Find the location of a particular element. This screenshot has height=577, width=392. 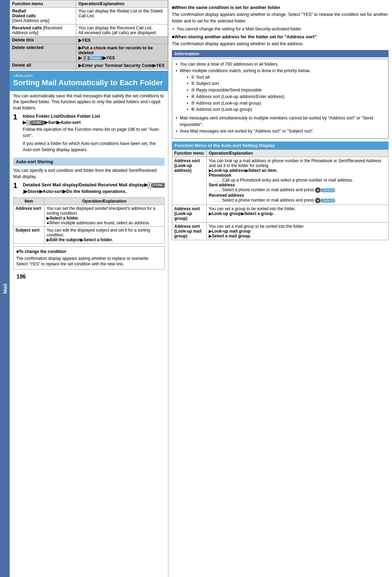

note-line-2: Select "YES" to replace the set conditio… is located at coordinates (89, 264).